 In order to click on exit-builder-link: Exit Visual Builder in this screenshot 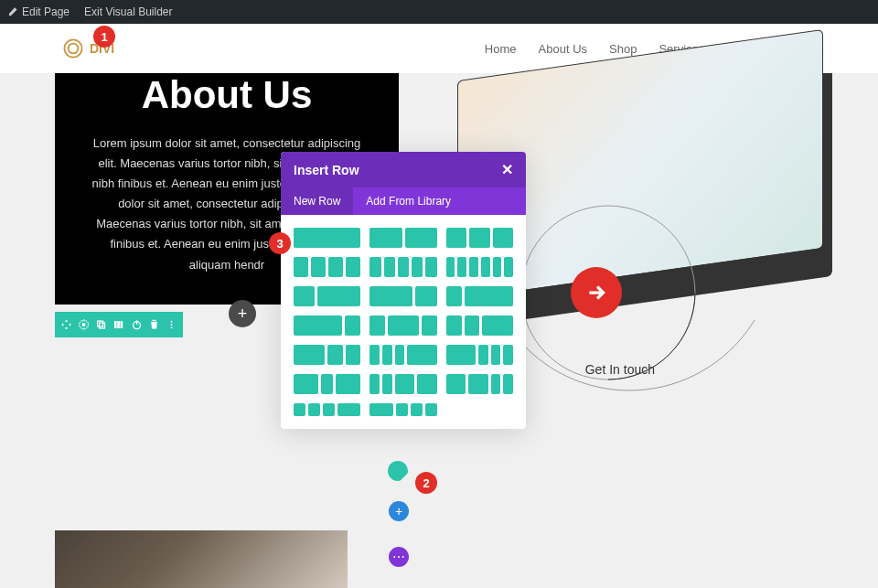, I will do `click(128, 12)`.